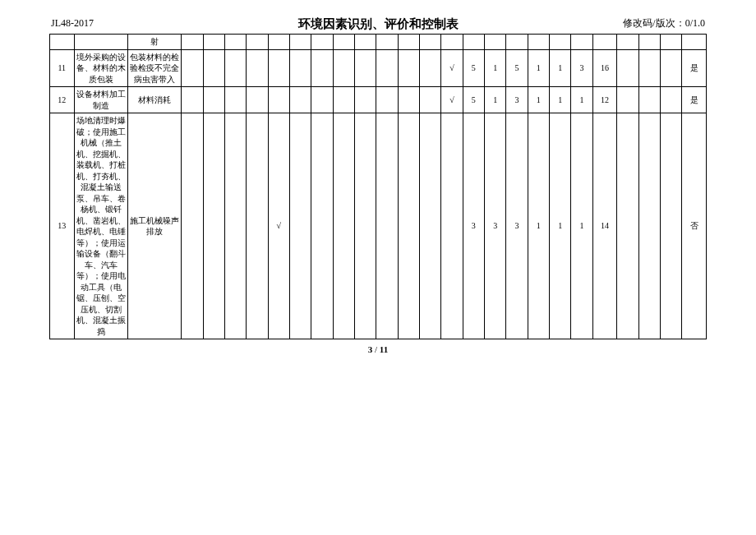 Image resolution: width=756 pixels, height=535 pixels. Describe the element at coordinates (154, 100) in the screenshot. I see `factor-cell: 材料消耗` at that location.